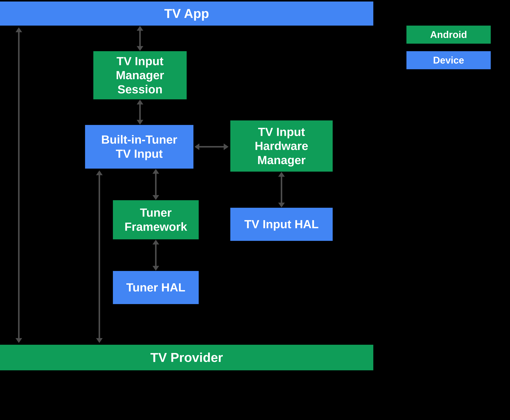 The image size is (510, 420). I want to click on legend-android: Android, so click(449, 35).